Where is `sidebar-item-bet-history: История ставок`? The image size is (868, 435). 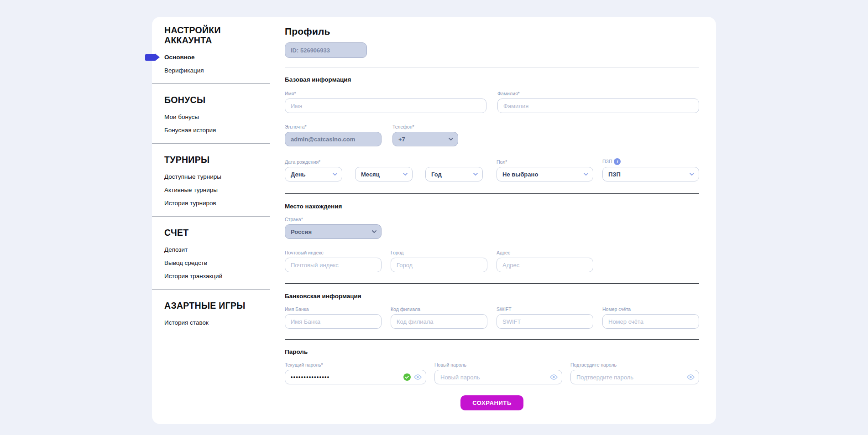 sidebar-item-bet-history: История ставок is located at coordinates (217, 323).